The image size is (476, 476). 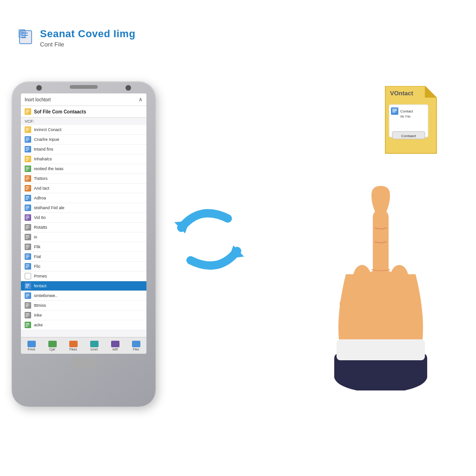 What do you see at coordinates (84, 228) in the screenshot?
I see `list-item: Rotatts` at bounding box center [84, 228].